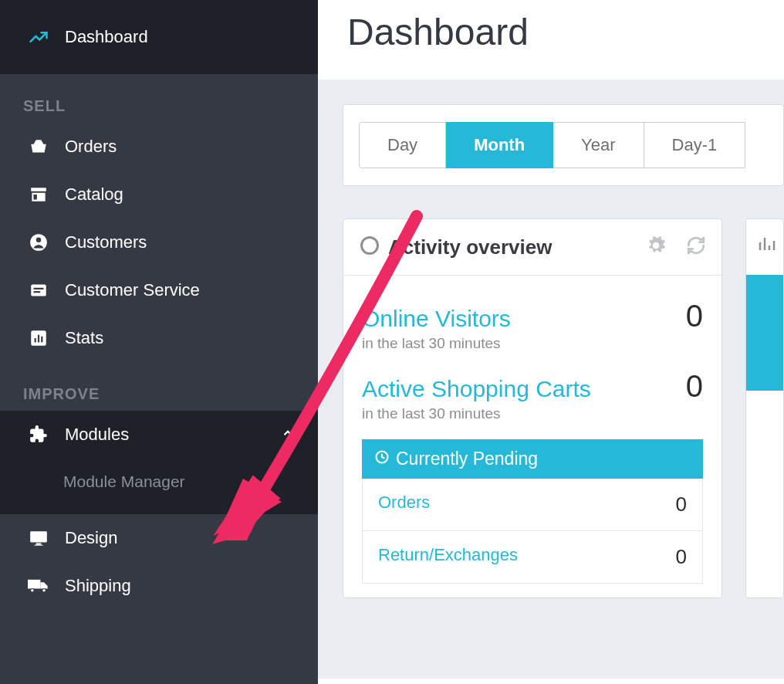 This screenshot has height=684, width=784. I want to click on time-tabs: Day Month Year Day-1, so click(563, 145).